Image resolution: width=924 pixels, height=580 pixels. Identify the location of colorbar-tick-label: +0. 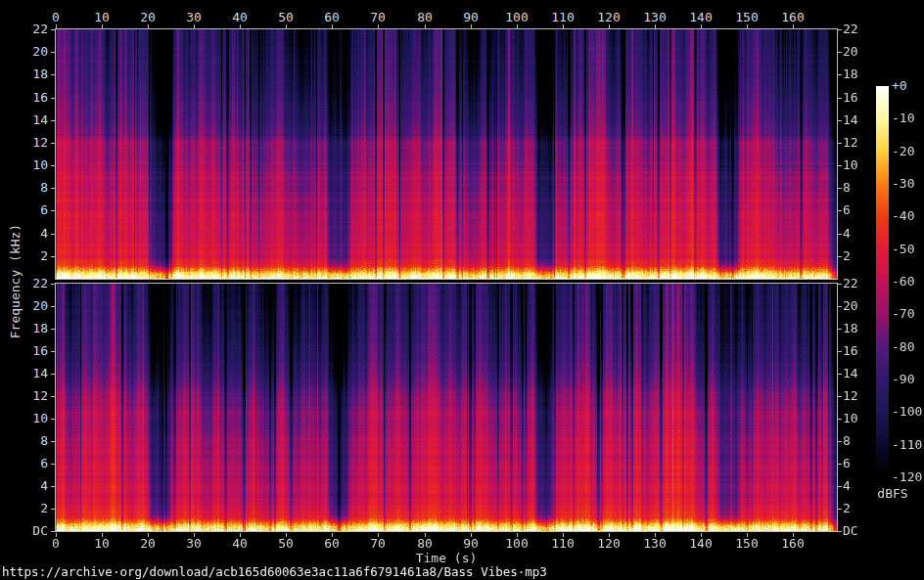
(900, 86).